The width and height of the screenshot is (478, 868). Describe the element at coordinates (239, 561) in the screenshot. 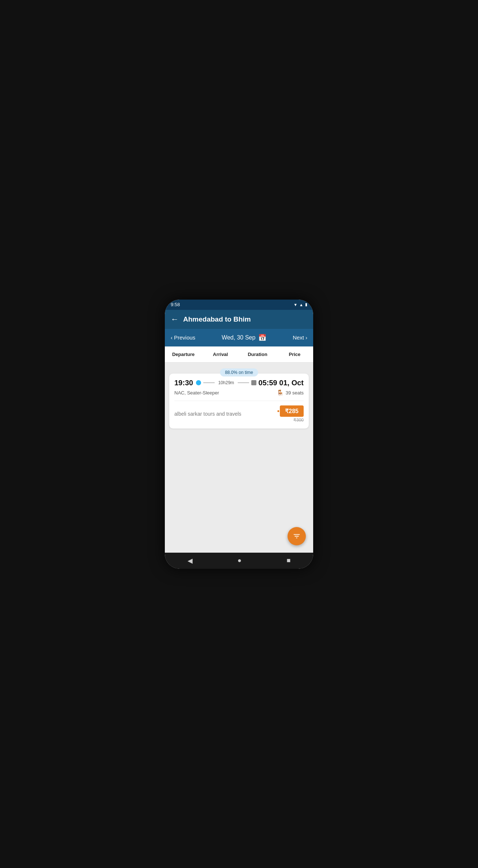

I see `nav-bar: ◀ ● ■` at that location.